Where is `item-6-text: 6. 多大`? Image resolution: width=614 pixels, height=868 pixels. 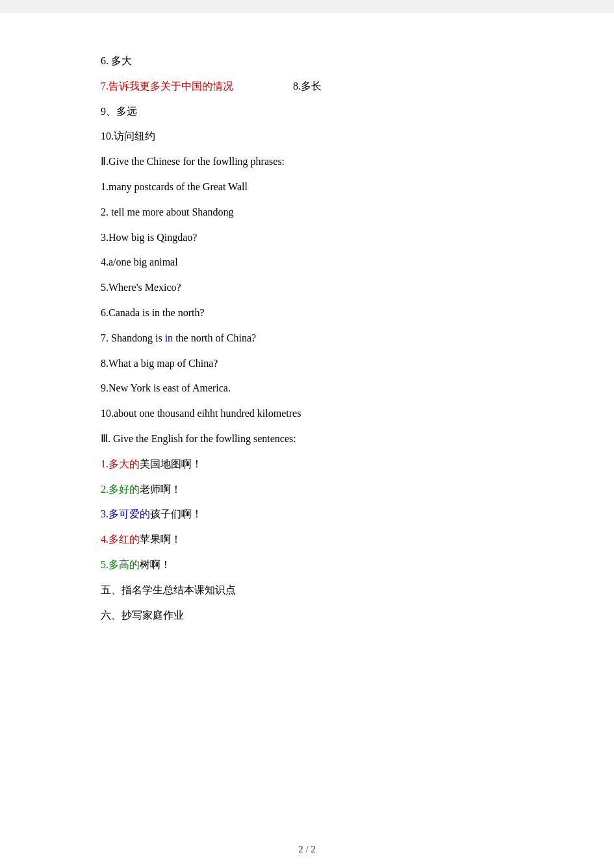 item-6-text: 6. 多大 is located at coordinates (116, 61).